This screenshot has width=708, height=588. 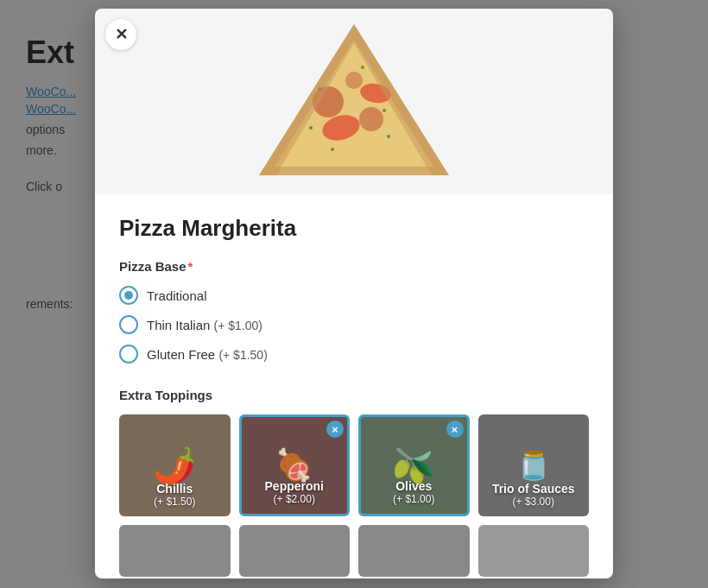 What do you see at coordinates (354, 295) in the screenshot?
I see `radio-traditional: Traditional` at bounding box center [354, 295].